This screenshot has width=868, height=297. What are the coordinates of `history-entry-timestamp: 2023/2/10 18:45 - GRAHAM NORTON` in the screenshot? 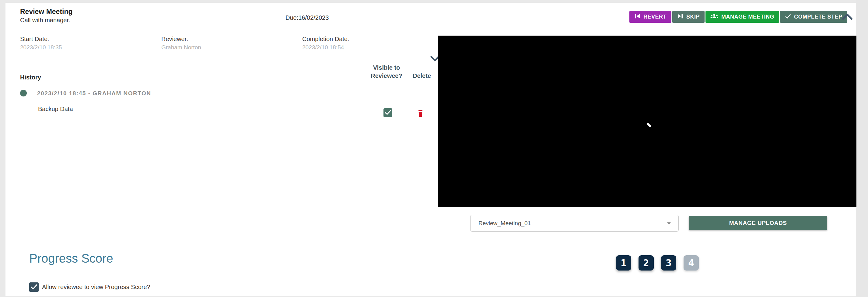 It's located at (94, 93).